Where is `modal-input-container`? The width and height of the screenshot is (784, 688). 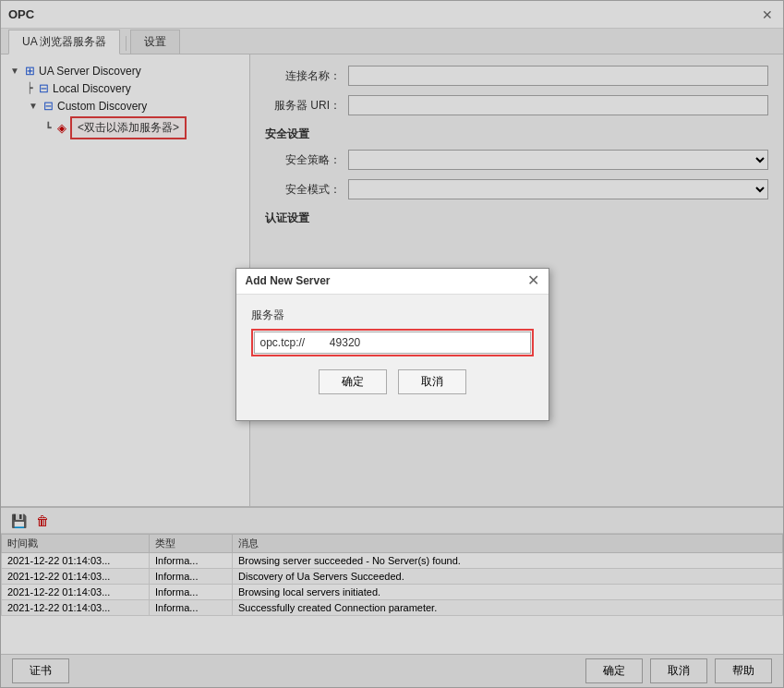
modal-input-container is located at coordinates (392, 343).